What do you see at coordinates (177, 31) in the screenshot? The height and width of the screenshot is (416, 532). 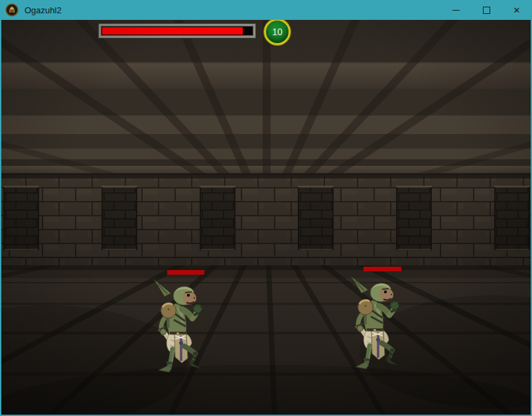 I see `player-health-bar` at bounding box center [177, 31].